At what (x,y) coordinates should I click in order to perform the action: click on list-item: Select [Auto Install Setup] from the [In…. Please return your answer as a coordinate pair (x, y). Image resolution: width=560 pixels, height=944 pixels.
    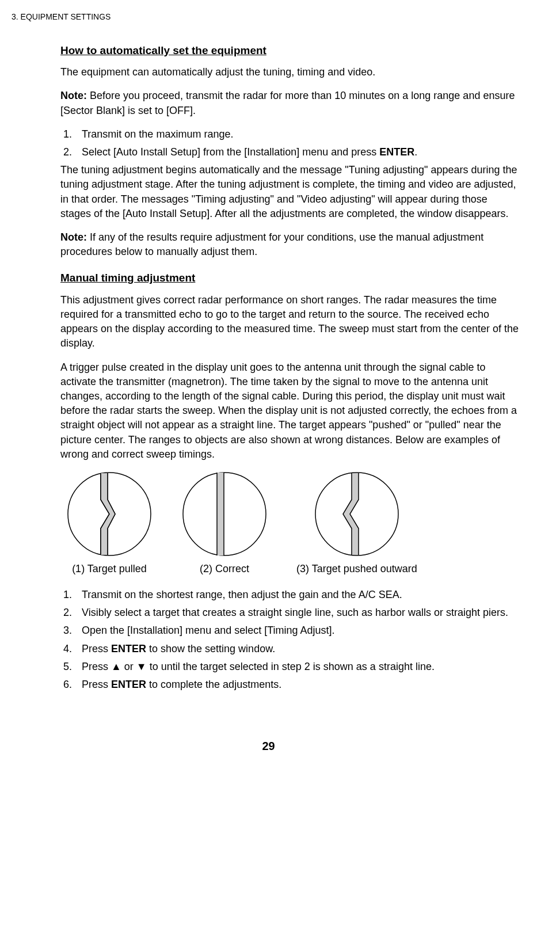
    Looking at the image, I should click on (297, 152).